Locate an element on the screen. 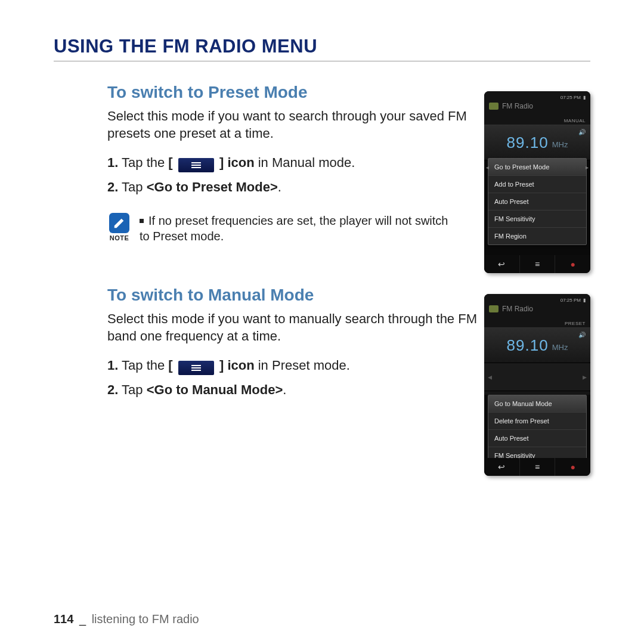 The width and height of the screenshot is (644, 644). tuning-bar: ◂▸ is located at coordinates (537, 377).